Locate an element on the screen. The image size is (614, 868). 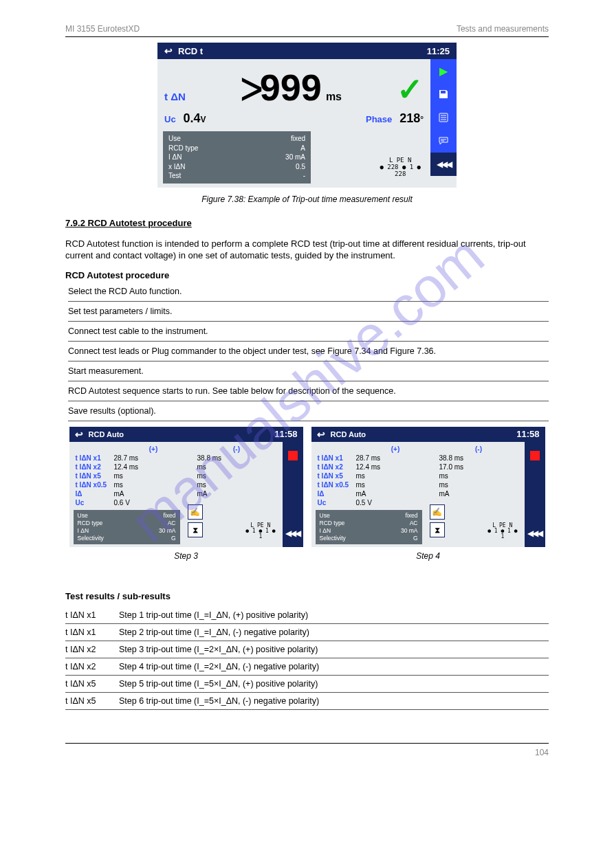
step-item: RCD Autotest sequence starts to run. See… is located at coordinates (308, 392).